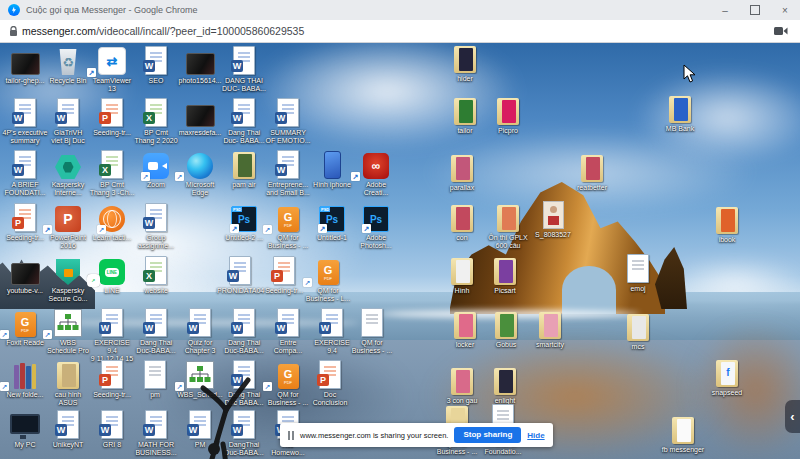  What do you see at coordinates (462, 386) in the screenshot?
I see `desktop-icon: 3 con gau` at bounding box center [462, 386].